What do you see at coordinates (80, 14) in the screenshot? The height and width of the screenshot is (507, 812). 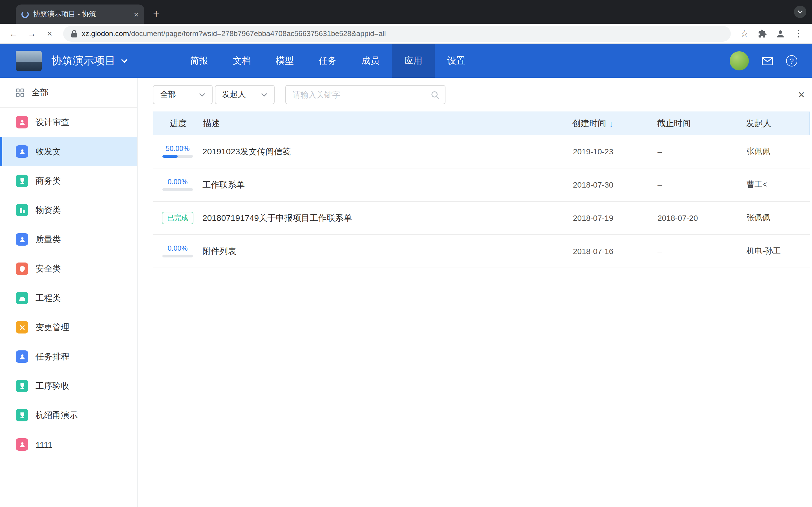 I see `browser-tab: 协筑演示项目 - 协筑 ×` at bounding box center [80, 14].